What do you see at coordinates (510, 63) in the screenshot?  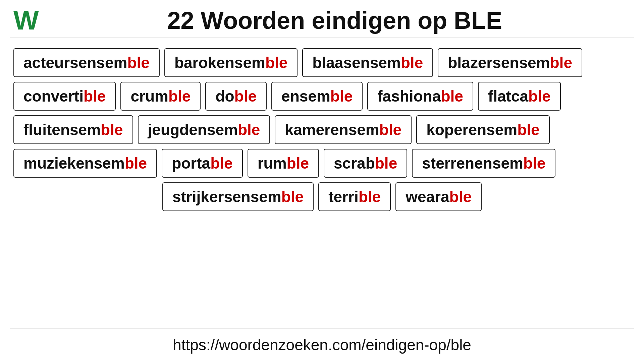 I see `word-box: blazersensemble` at bounding box center [510, 63].